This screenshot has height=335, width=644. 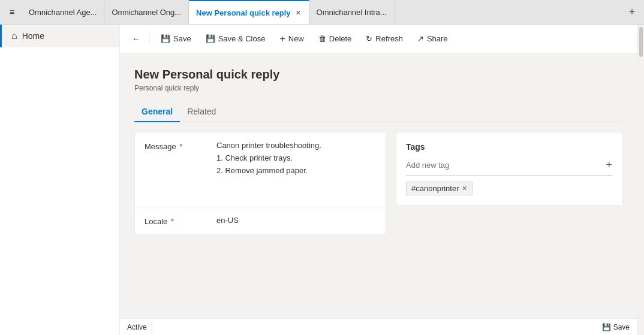 I want to click on tags-title: Tags, so click(x=509, y=147).